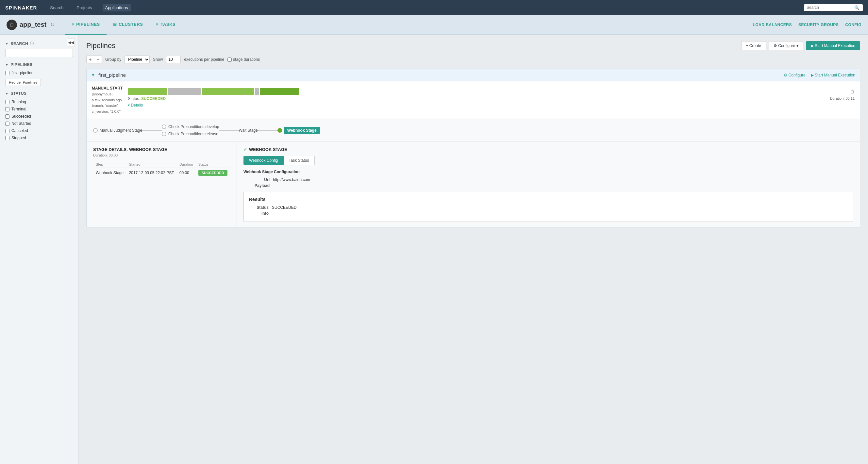  What do you see at coordinates (22, 73) in the screenshot?
I see `pipeline-first-label: first_pipeline` at bounding box center [22, 73].